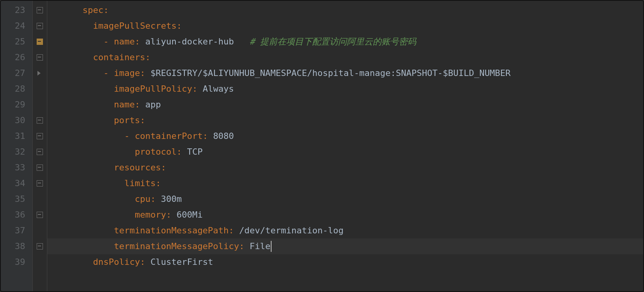  Describe the element at coordinates (125, 105) in the screenshot. I see `code-token: name` at that location.